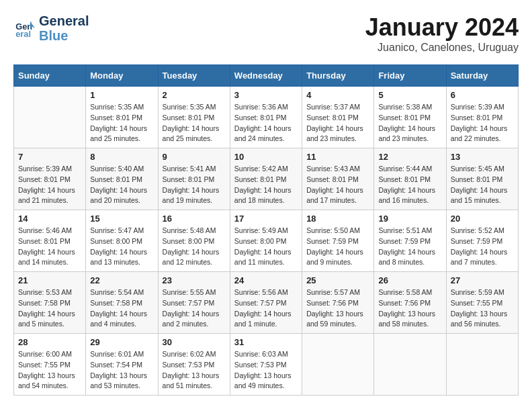 This screenshot has height=411, width=532. Describe the element at coordinates (122, 247) in the screenshot. I see `day-info: Sunrise: 5:47 AMSunset: 8:00 PMDaylight:…` at that location.